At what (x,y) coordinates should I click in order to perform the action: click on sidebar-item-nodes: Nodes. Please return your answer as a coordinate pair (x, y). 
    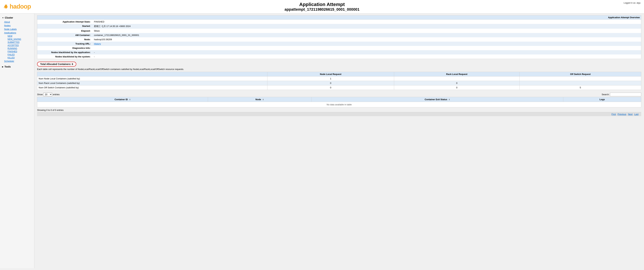
    Looking at the image, I should click on (17, 26).